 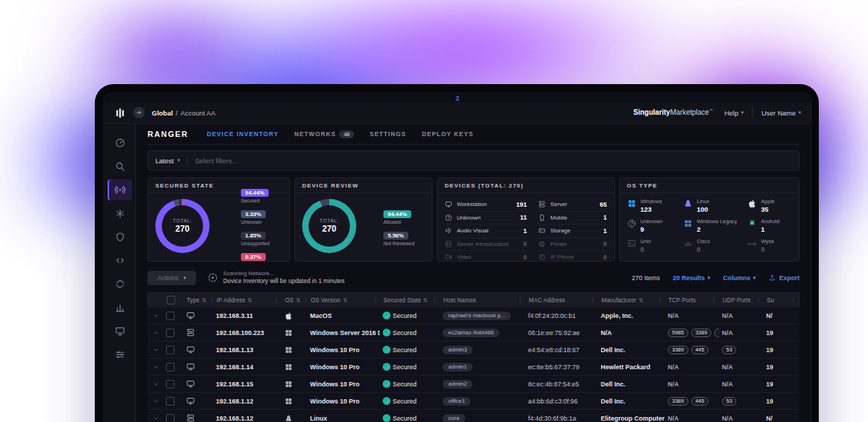 What do you see at coordinates (473, 333) in the screenshot?
I see `table-row: 192.168.100.223Windows Server 2016 Da...…` at bounding box center [473, 333].